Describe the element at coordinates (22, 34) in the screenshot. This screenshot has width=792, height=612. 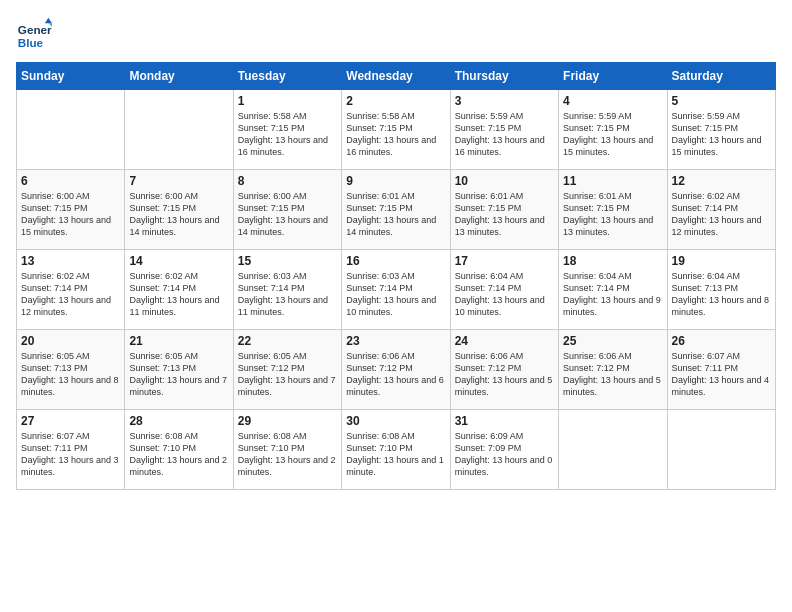
I see `logo: General Blue` at that location.